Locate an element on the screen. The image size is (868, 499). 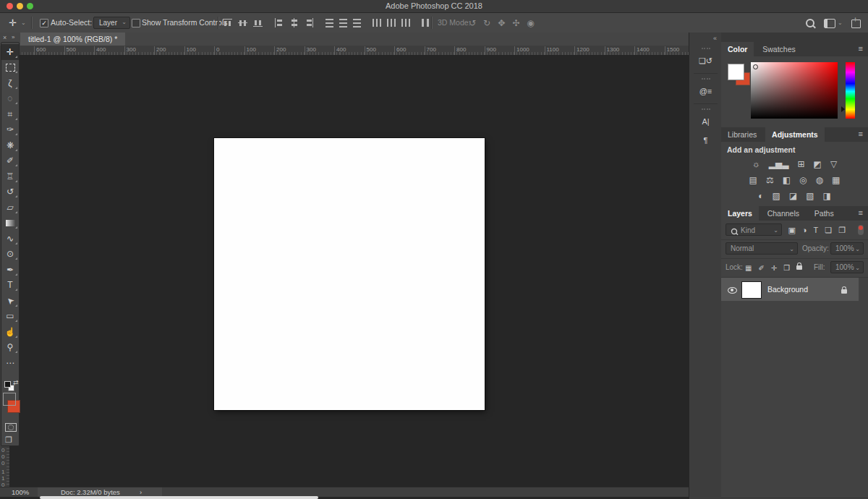
posterize-adjustment-button: ▨ is located at coordinates (775, 196).